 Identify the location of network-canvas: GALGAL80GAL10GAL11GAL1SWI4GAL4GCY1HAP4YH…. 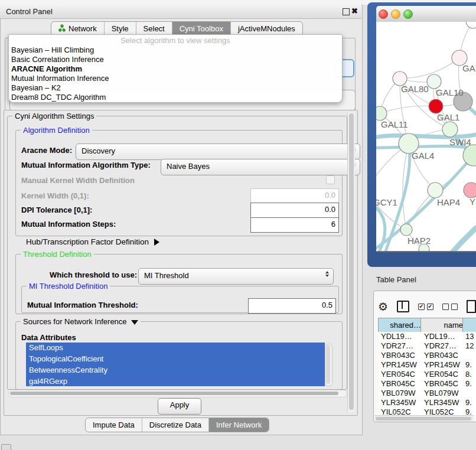
(426, 136).